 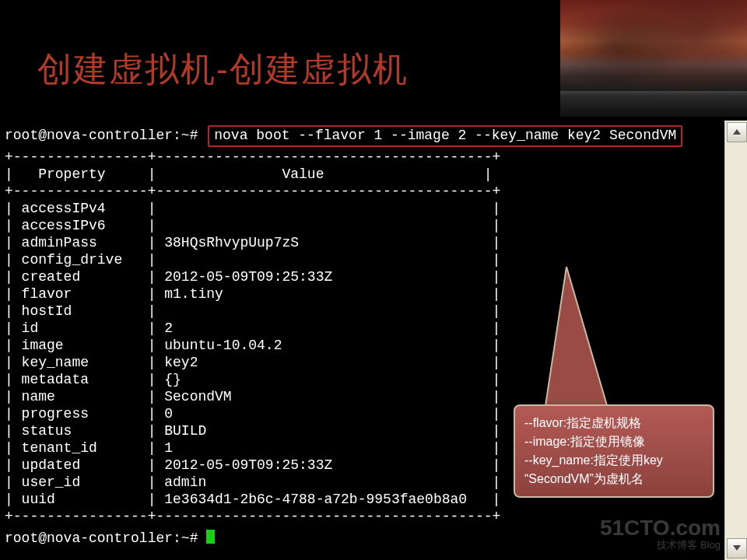 What do you see at coordinates (737, 548) in the screenshot?
I see `chevron-down-icon` at bounding box center [737, 548].